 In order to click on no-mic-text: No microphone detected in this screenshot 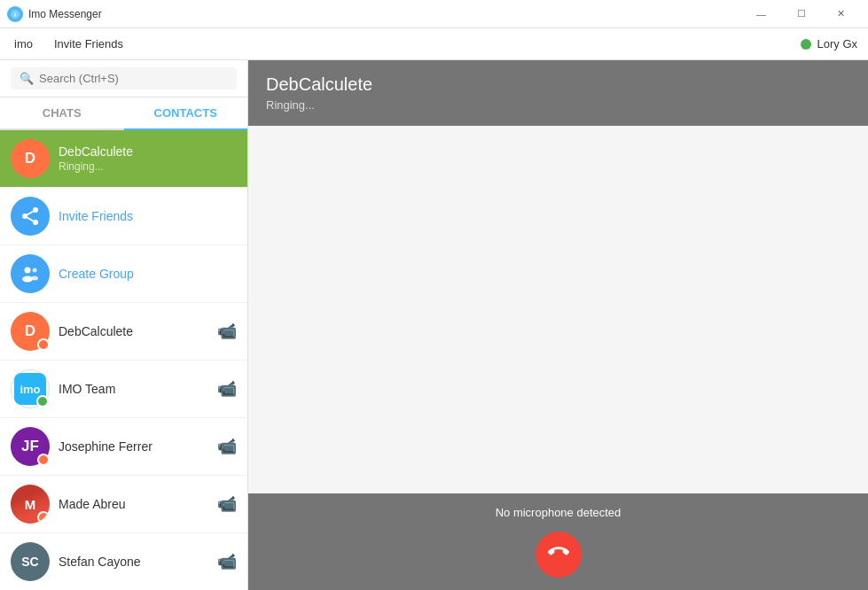, I will do `click(559, 512)`.